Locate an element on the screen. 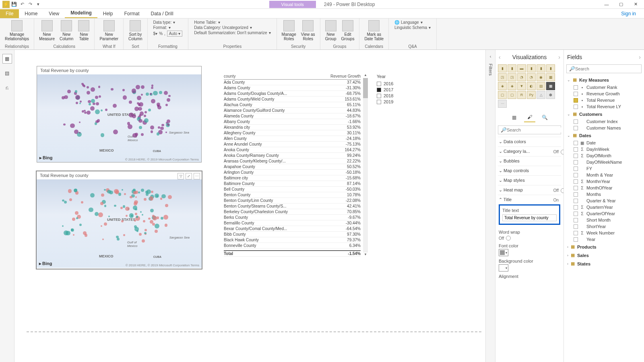 Image resolution: width=644 pixels, height=362 pixels. field-item: ▪Total Revenue is located at coordinates (604, 100).